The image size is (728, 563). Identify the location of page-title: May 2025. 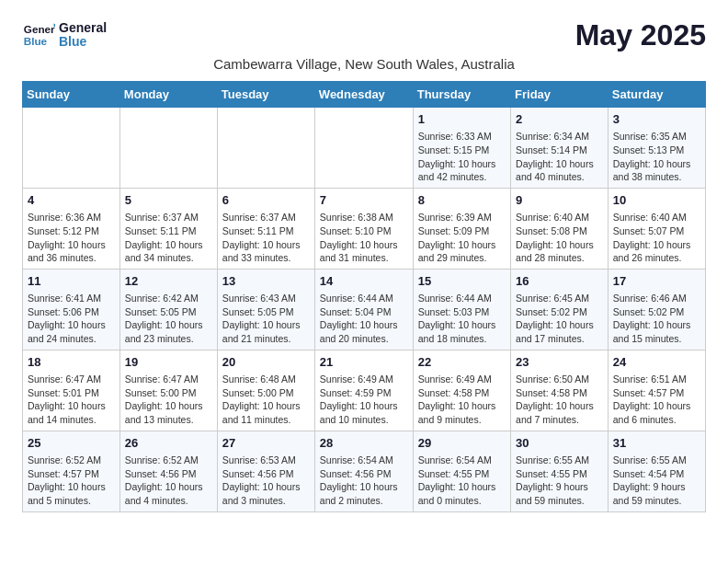
(641, 35).